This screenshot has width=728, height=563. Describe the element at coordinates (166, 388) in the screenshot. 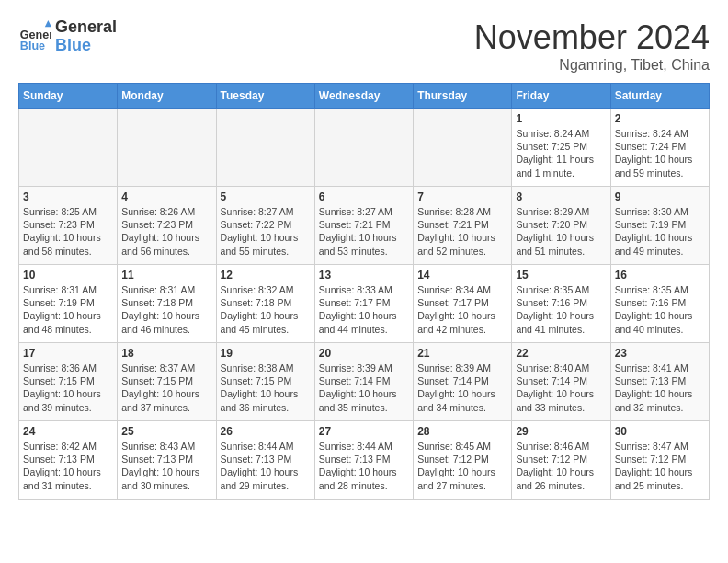

I see `day-info: Sunrise: 8:37 AMSunset: 7:15 PMDaylight:…` at that location.